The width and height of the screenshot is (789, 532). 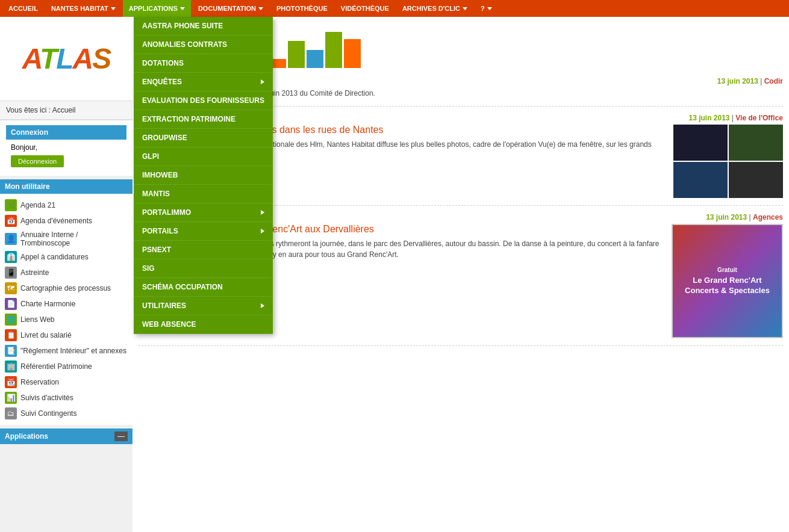 I want to click on dropdown-item-schéma-occupation: SCHÉMA OCCUPATION, so click(x=204, y=288).